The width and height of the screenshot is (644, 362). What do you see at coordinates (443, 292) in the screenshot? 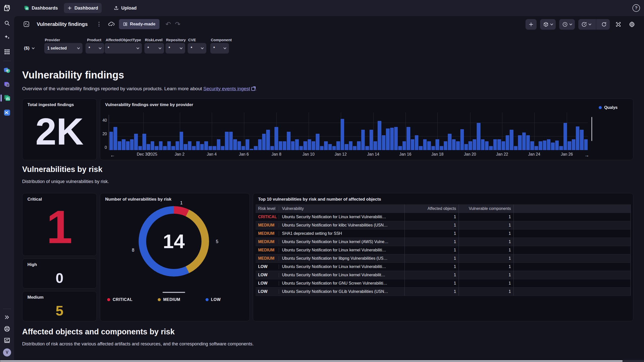
I see `table-row: LOWUbuntu Security Notification for GLib…` at bounding box center [443, 292].